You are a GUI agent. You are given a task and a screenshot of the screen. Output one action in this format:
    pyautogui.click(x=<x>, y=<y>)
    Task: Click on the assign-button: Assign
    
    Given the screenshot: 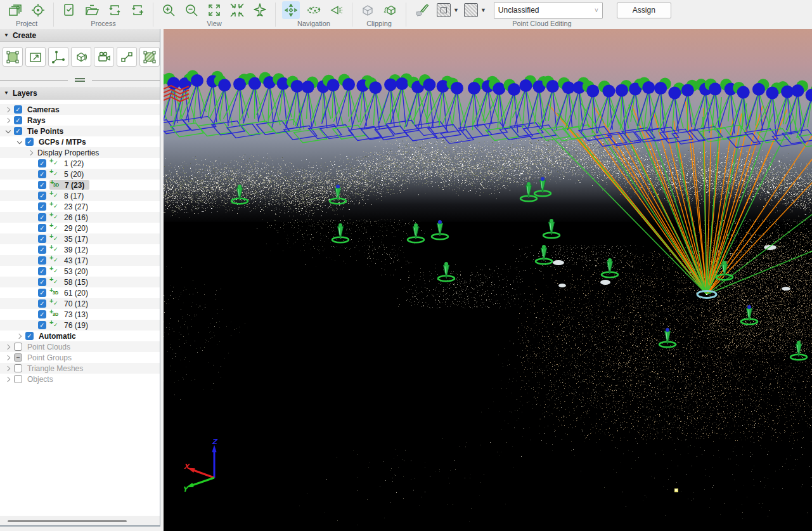 What is the action you would take?
    pyautogui.click(x=644, y=10)
    